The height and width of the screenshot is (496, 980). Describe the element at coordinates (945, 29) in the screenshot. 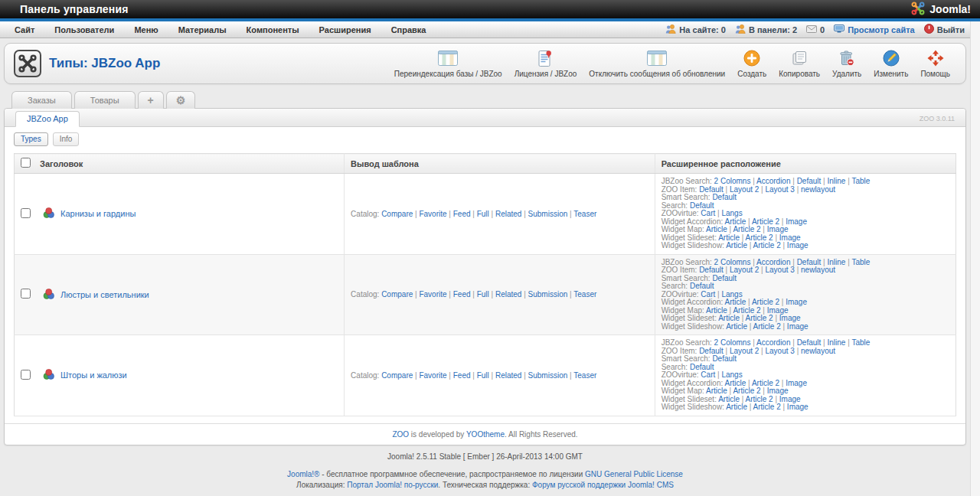

I see `logout-link: Выйти` at that location.